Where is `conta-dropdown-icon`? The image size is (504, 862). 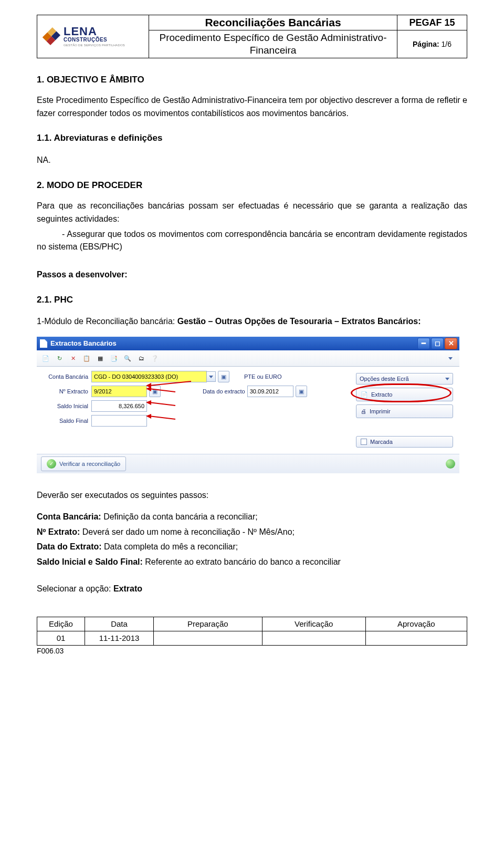
conta-dropdown-icon is located at coordinates (211, 377).